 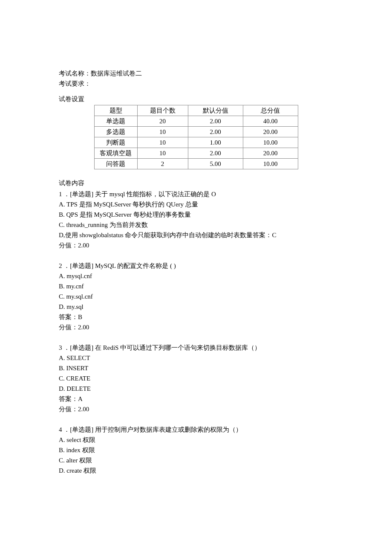 What do you see at coordinates (196, 204) in the screenshot?
I see `q1-option-a: A. TPS 是指 MySQLServer 每秒执行的 QUery 总量` at bounding box center [196, 204].